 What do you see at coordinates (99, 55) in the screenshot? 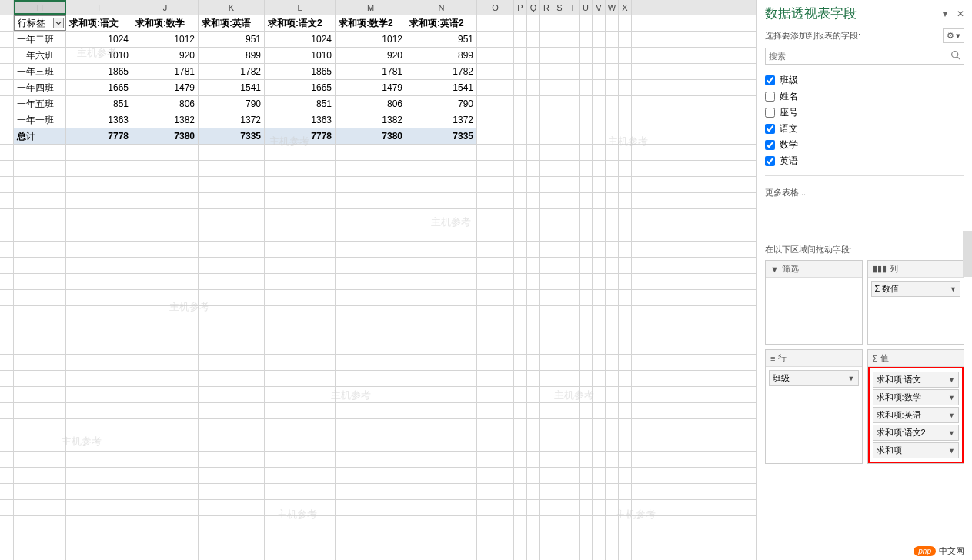
I see `cell: 1010` at bounding box center [99, 55].